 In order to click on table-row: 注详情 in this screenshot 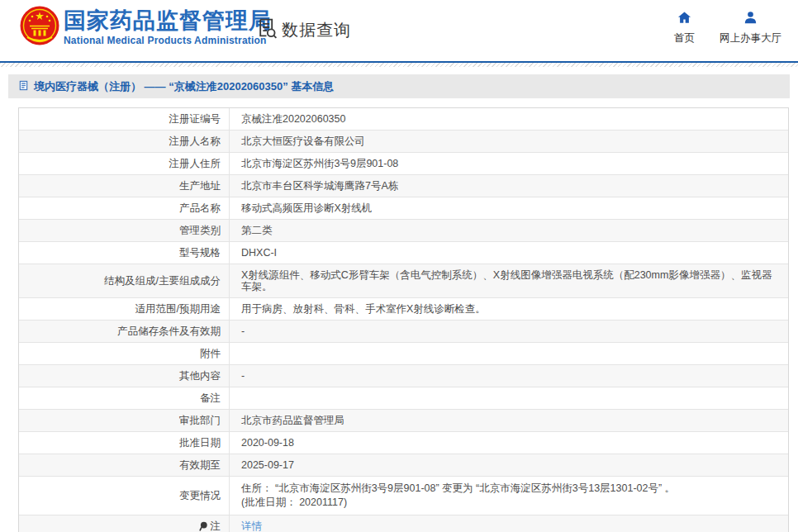, I will do `click(403, 524)`.